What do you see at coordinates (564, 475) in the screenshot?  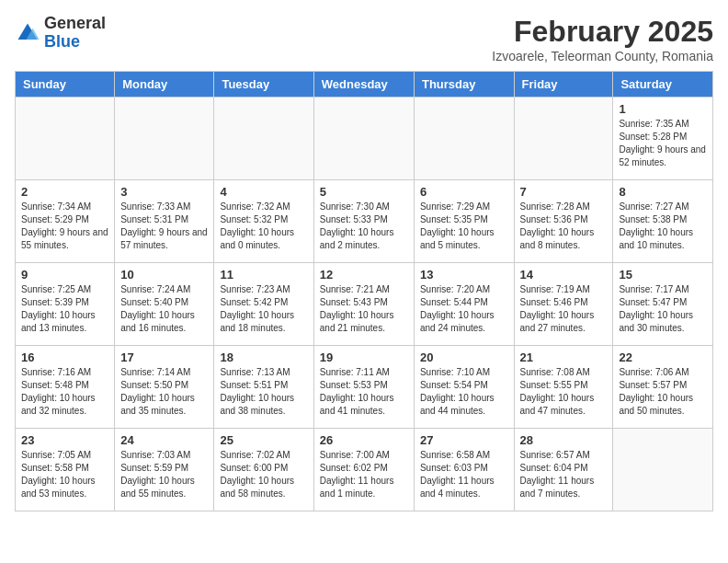 I see `day-info: Sunrise: 6:57 AM Sunset: 6:04 PM Dayligh…` at bounding box center [564, 475].